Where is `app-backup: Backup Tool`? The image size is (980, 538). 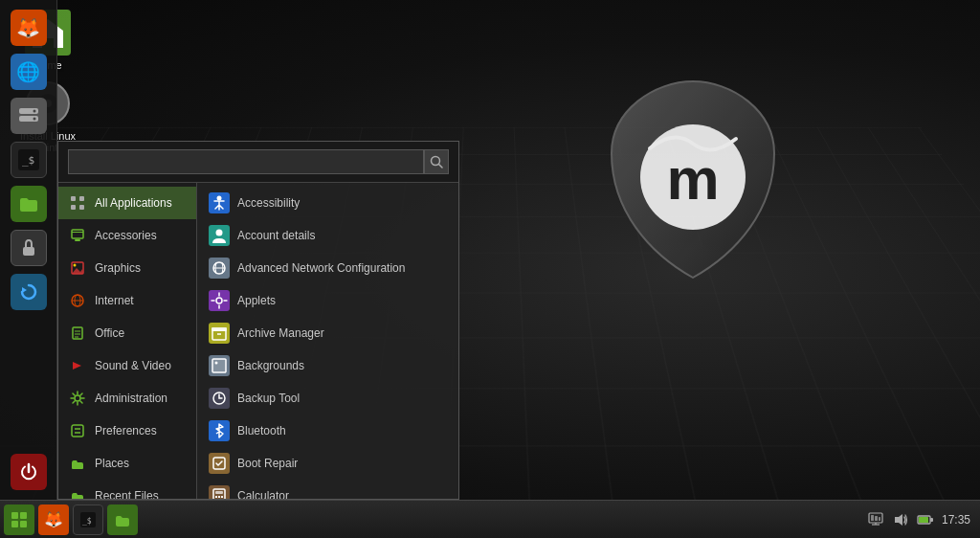 app-backup: Backup Tool is located at coordinates (327, 398).